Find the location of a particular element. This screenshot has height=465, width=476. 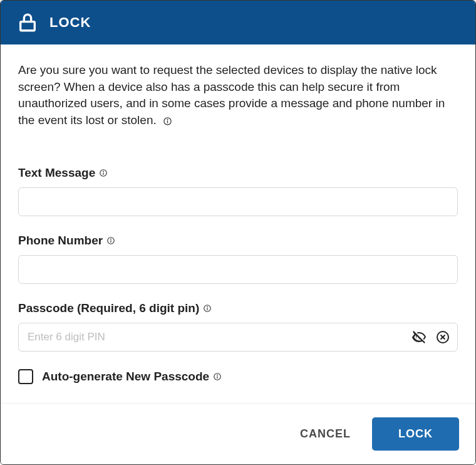

lock-icon is located at coordinates (28, 23).